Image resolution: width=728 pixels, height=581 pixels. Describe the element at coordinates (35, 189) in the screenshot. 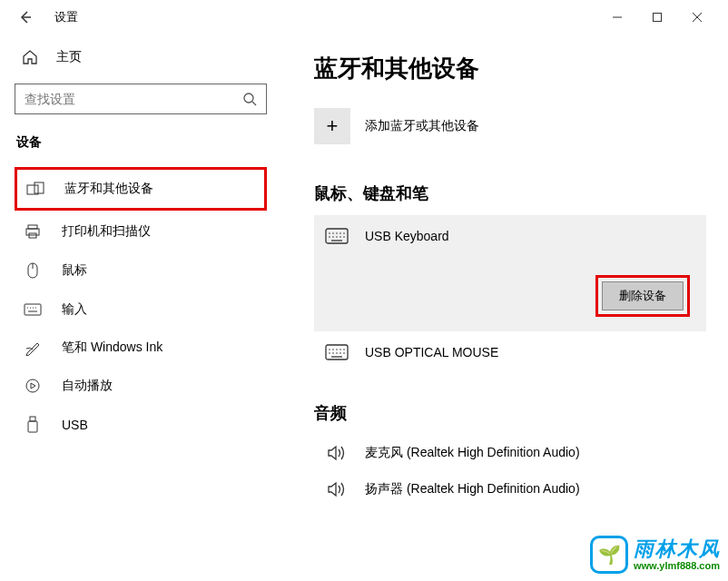

I see `devices-icon` at that location.